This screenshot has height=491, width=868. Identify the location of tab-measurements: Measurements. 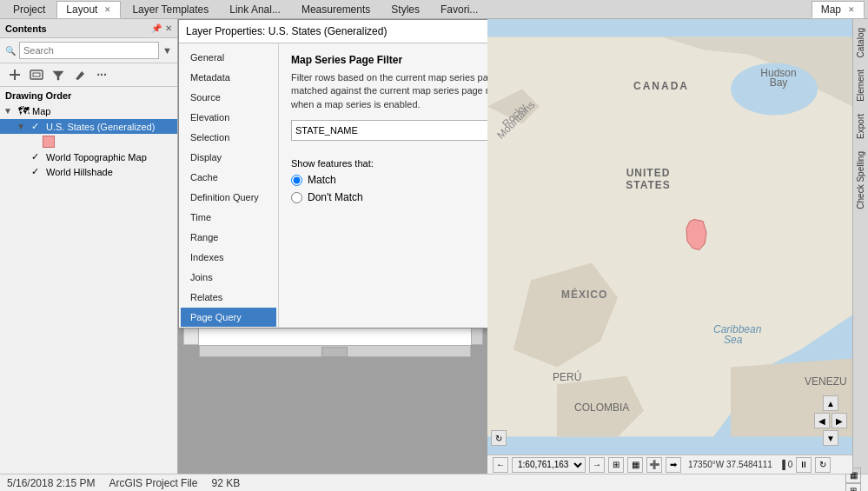
(335, 10).